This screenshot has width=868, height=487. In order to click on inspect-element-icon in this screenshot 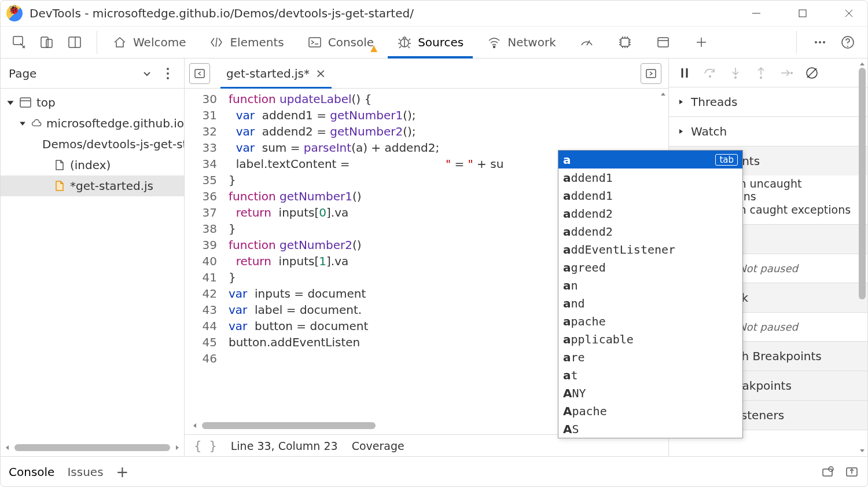, I will do `click(19, 42)`.